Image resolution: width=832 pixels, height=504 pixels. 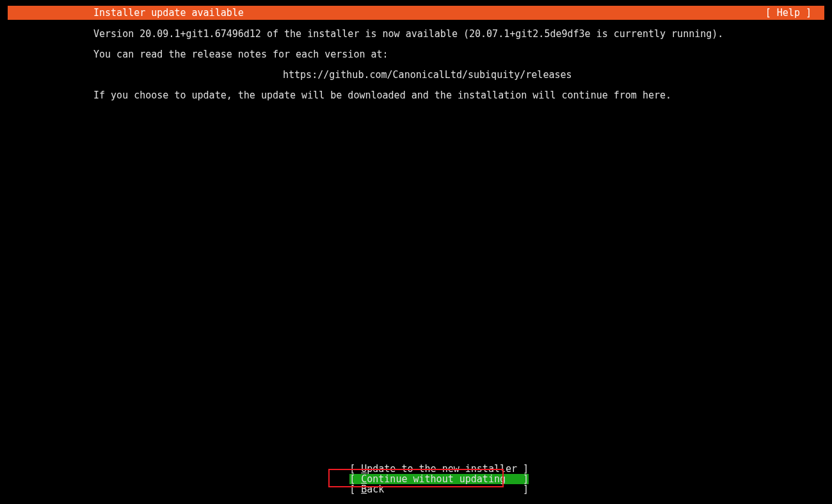 I want to click on release-notes-url: https://github.com/CanonicalLtd/subiquit…, so click(x=459, y=75).